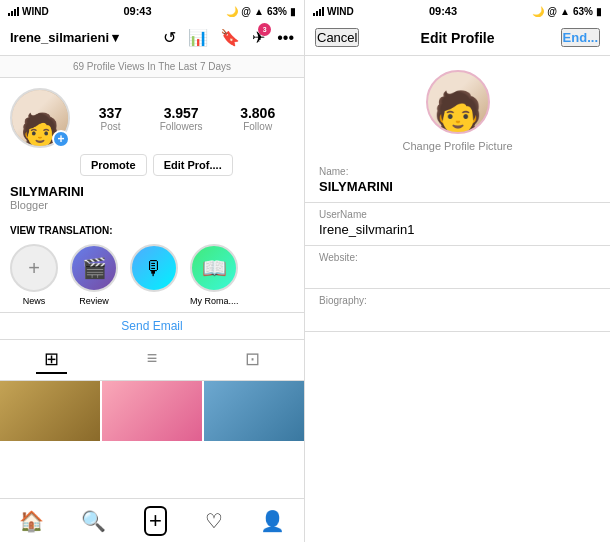 This screenshot has width=610, height=542. What do you see at coordinates (214, 301) in the screenshot?
I see `highlight-roma-label: My Roma....` at bounding box center [214, 301].